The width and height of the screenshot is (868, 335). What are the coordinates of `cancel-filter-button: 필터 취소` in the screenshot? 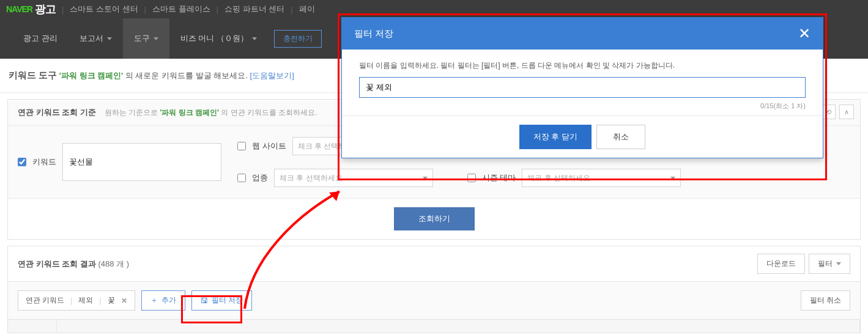 It's located at (826, 301).